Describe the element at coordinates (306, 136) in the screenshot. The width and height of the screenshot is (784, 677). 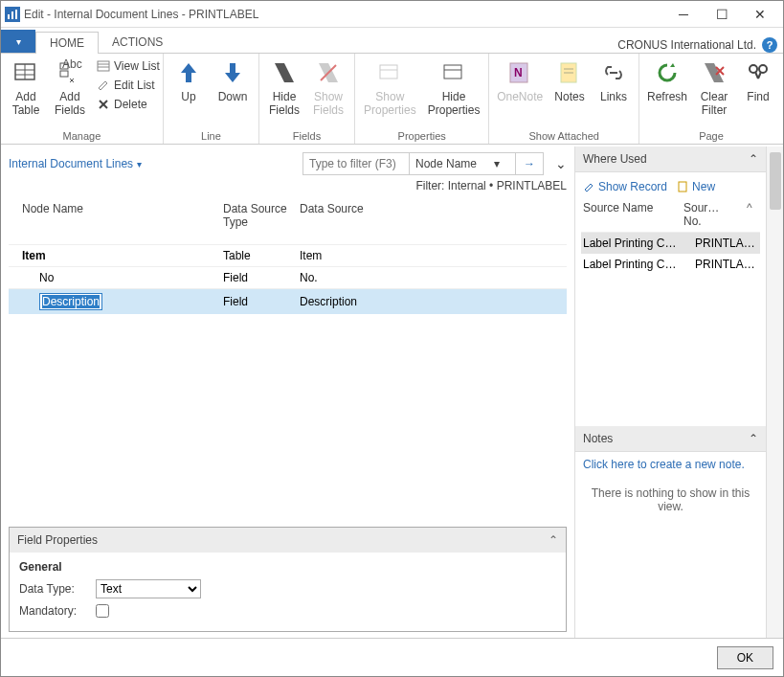
I see `group-fields-label: Fields` at that location.